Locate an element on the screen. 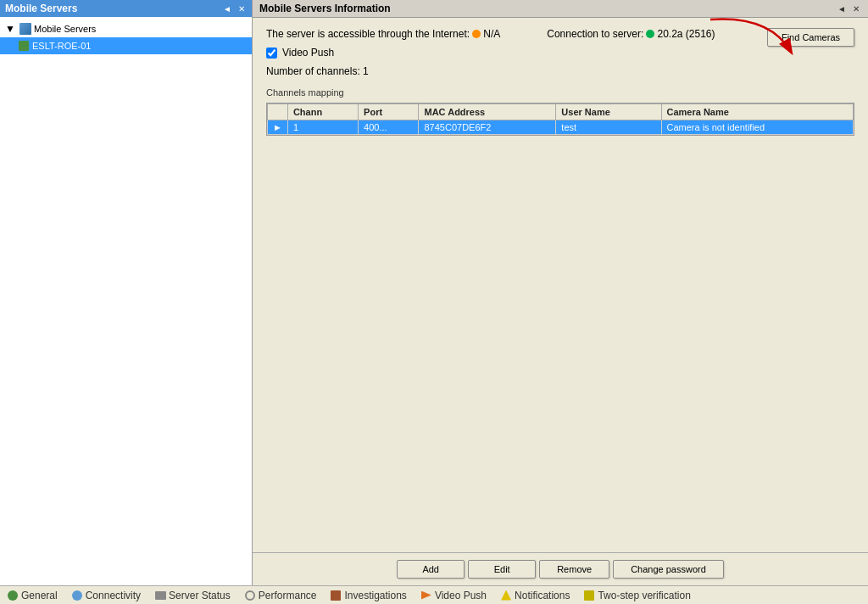 The width and height of the screenshot is (868, 604). video-push-row: Video Push is located at coordinates (517, 53).